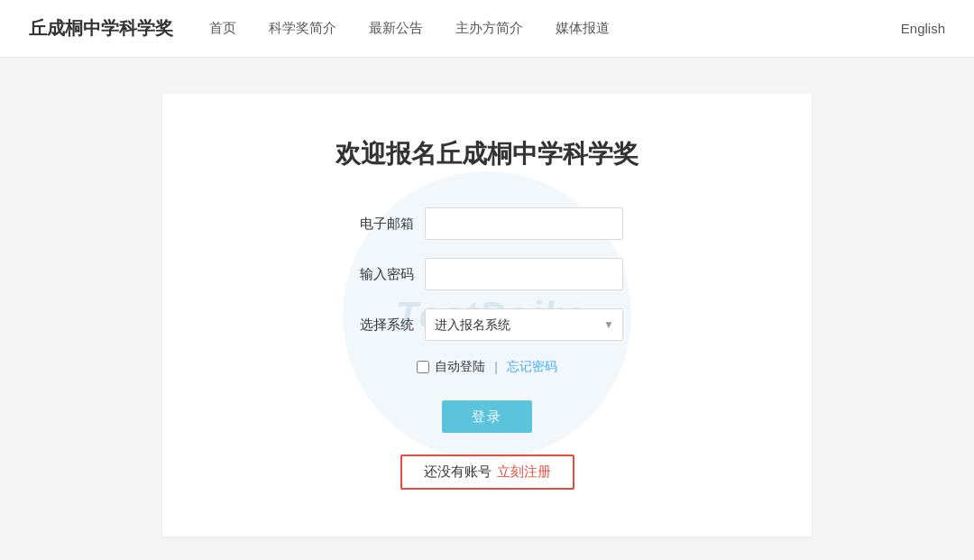 Image resolution: width=974 pixels, height=560 pixels. Describe the element at coordinates (487, 367) in the screenshot. I see `auto-login-row: 自动登陆 | 忘记密码` at that location.